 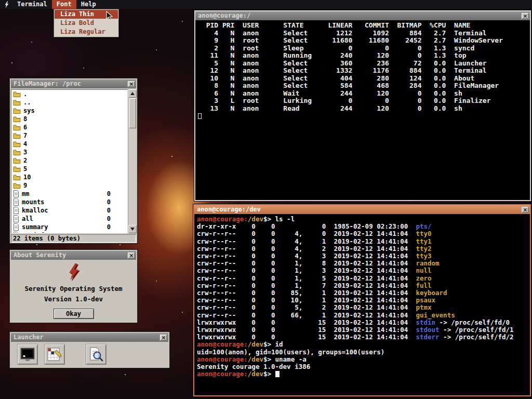 I want to click on list-item: 4, so click(x=70, y=144).